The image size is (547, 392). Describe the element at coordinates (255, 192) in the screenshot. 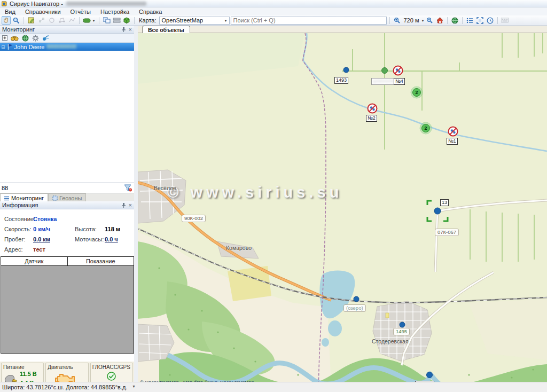

I see `map-watermark: © www.sirius.su` at that location.